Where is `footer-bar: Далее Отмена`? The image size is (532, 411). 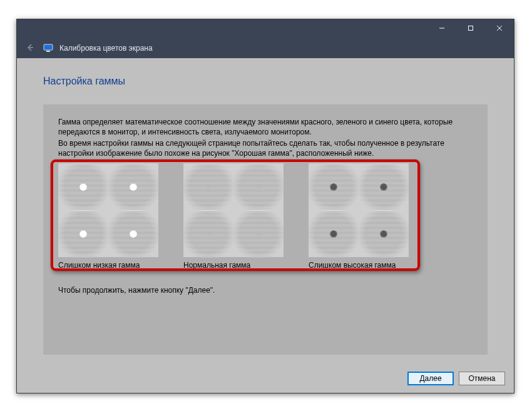
footer-bar: Далее Отмена is located at coordinates (265, 378).